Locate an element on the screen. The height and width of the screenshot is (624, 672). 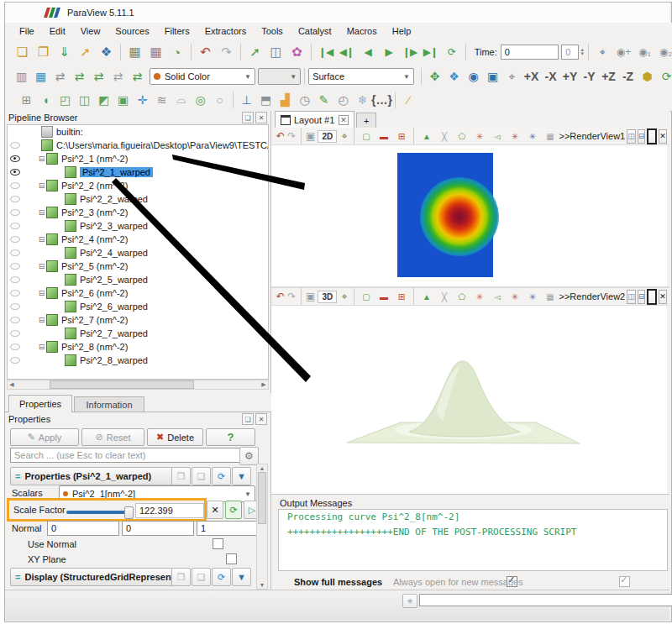
split-horizontal-button: ◫ is located at coordinates (632, 136).